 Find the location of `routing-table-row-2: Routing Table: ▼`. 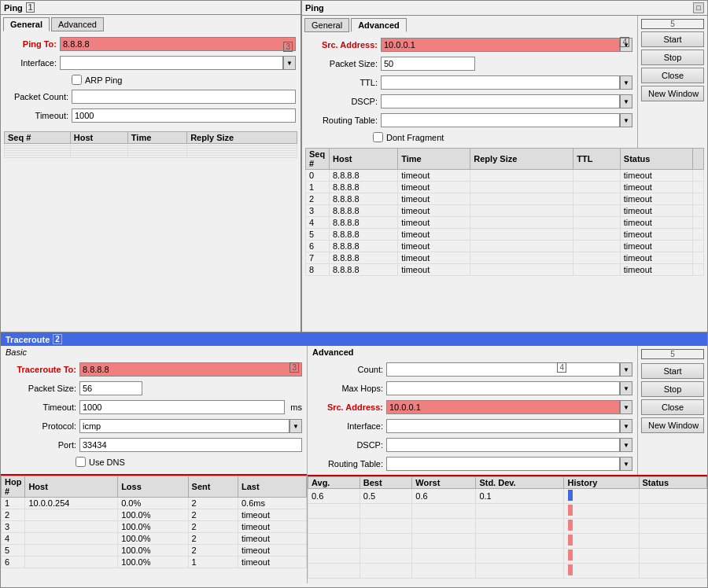

routing-table-row-2: Routing Table: ▼ is located at coordinates (470, 120).